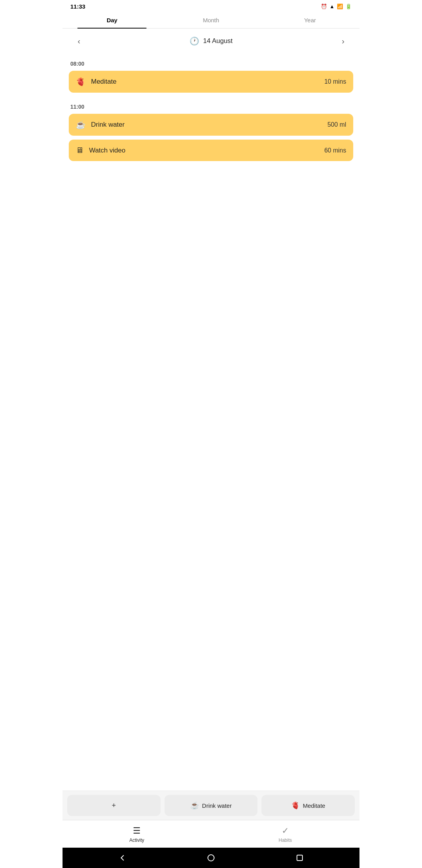 The height and width of the screenshot is (868, 422). Describe the element at coordinates (104, 82) in the screenshot. I see `meditate-label: Meditate` at that location.